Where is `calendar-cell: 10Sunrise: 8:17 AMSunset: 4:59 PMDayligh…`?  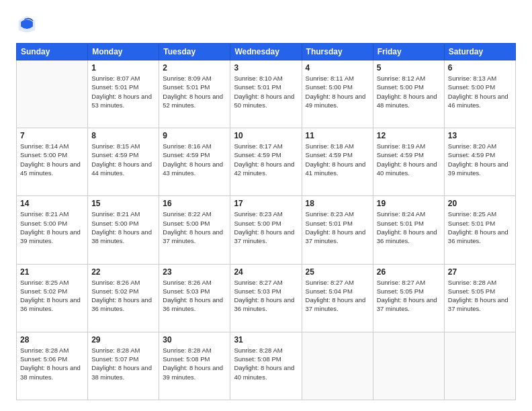 calendar-cell: 10Sunrise: 8:17 AMSunset: 4:59 PMDayligh… is located at coordinates (266, 163).